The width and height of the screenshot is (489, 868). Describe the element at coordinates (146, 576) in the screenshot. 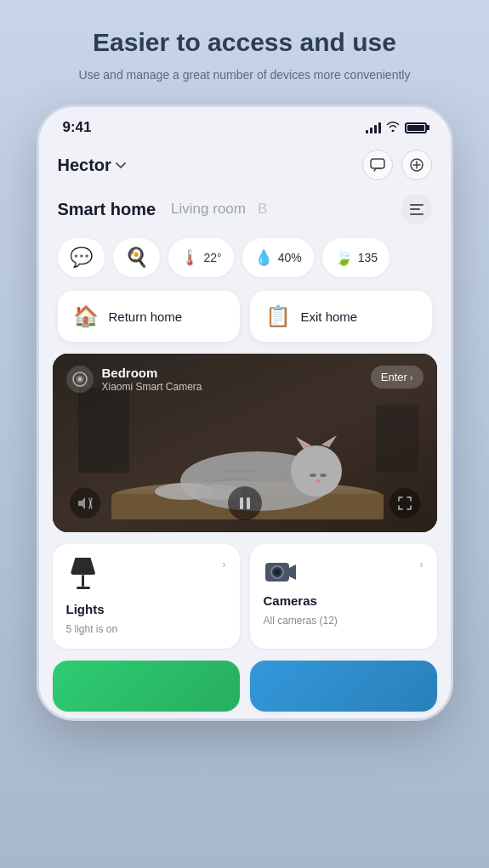

I see `lights-card-header: ›` at that location.